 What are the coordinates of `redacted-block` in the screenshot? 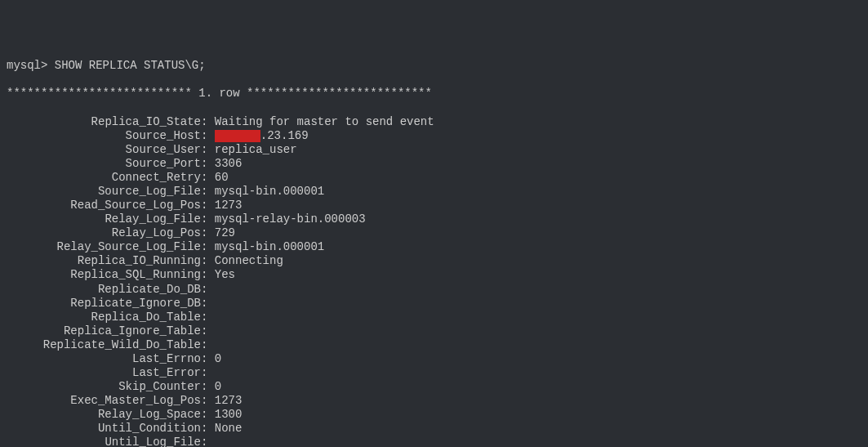 It's located at (238, 136).